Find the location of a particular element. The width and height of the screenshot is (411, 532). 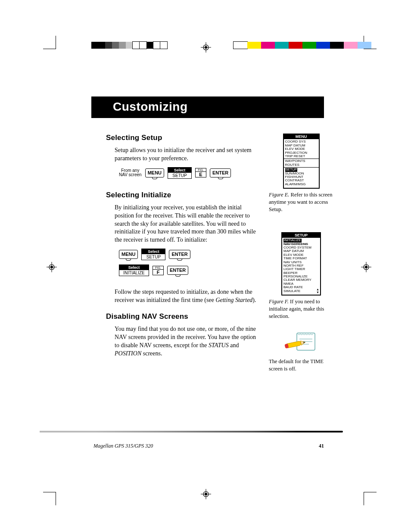

figure-ref: FIG. E is located at coordinates (201, 173).